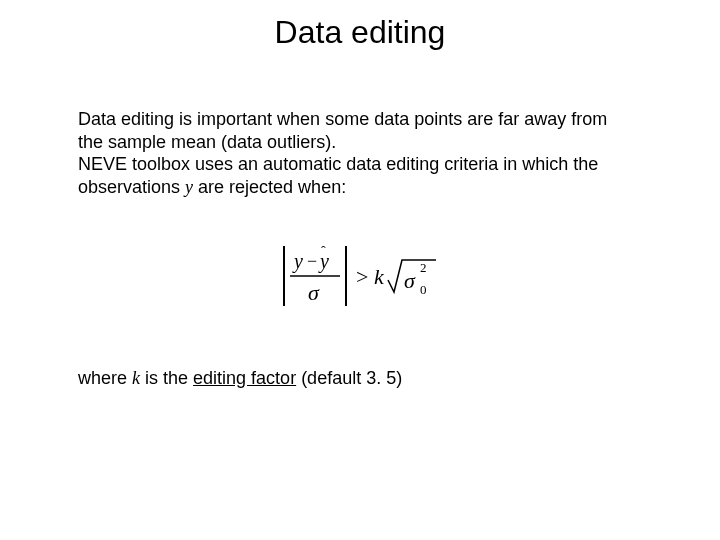 This screenshot has height=540, width=720. Describe the element at coordinates (312, 261) in the screenshot. I see `formula-minus: −` at that location.